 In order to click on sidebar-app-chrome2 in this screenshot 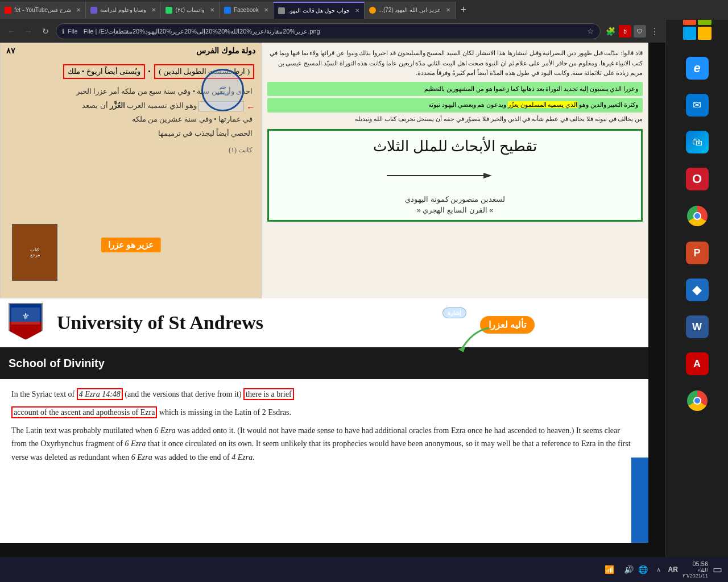, I will do `click(697, 401)`.